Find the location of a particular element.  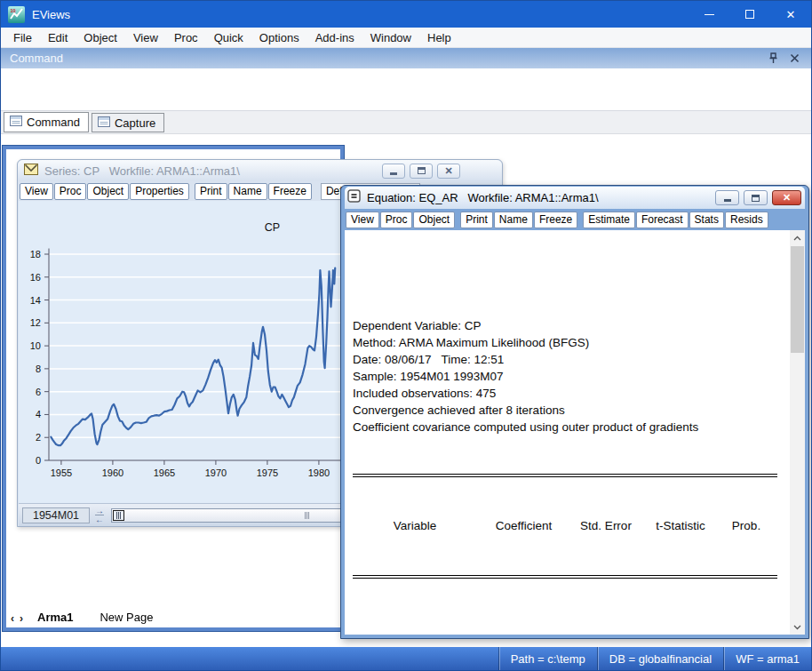

series-window-title: Series: CP Workfile: ARMA1::Arma1\ is located at coordinates (142, 171).